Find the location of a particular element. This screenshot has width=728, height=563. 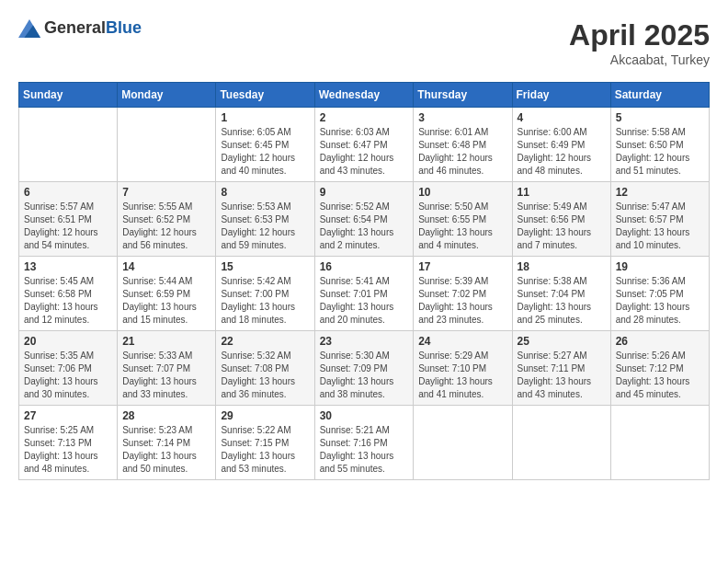

header-day-thursday: Thursday is located at coordinates (463, 96).